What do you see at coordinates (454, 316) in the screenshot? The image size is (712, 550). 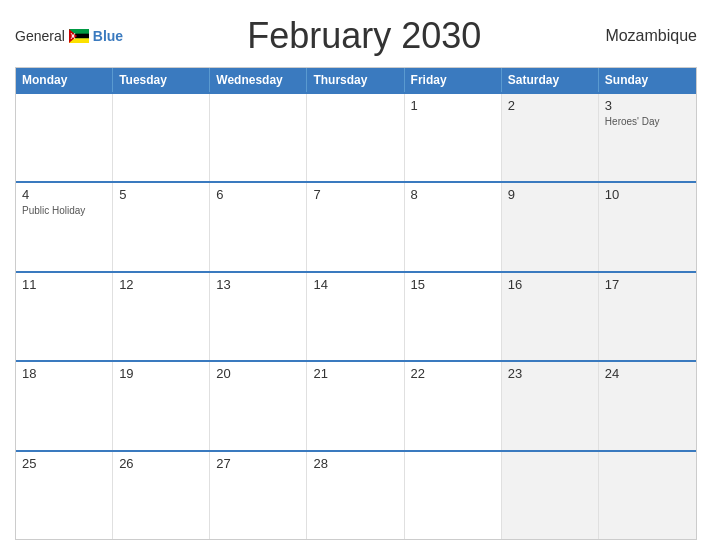 I see `calendar-cell: 15` at bounding box center [454, 316].